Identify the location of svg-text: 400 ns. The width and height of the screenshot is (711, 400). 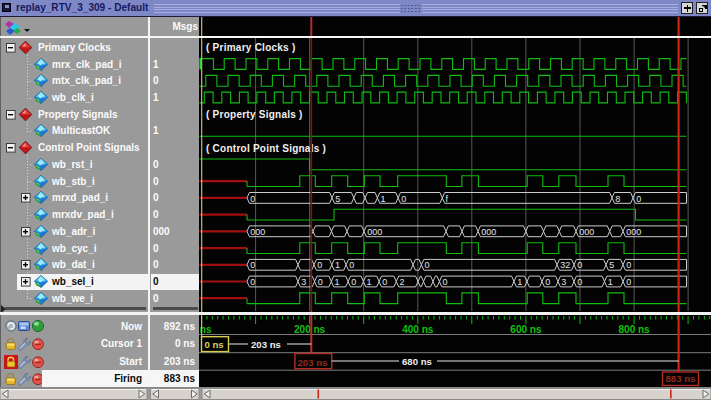
(418, 330).